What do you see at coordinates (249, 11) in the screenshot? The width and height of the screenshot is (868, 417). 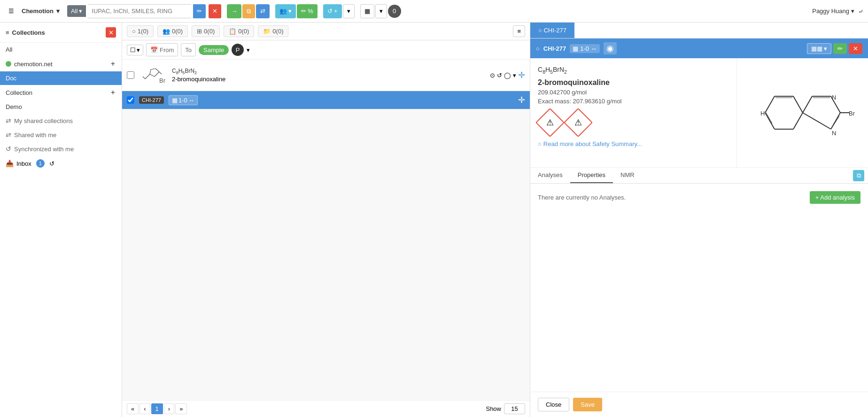 I see `copy-button: ⧉` at bounding box center [249, 11].